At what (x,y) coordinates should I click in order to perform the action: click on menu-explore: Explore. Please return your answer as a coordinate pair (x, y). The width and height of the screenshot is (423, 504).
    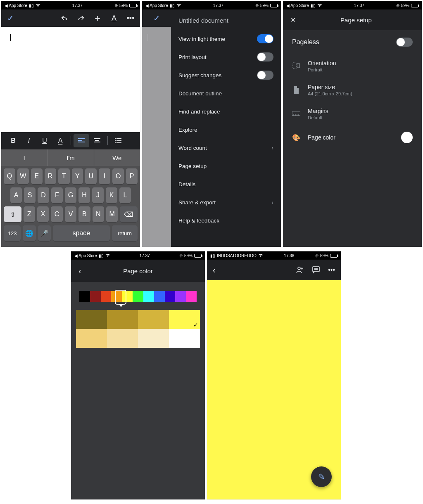
    Looking at the image, I should click on (226, 130).